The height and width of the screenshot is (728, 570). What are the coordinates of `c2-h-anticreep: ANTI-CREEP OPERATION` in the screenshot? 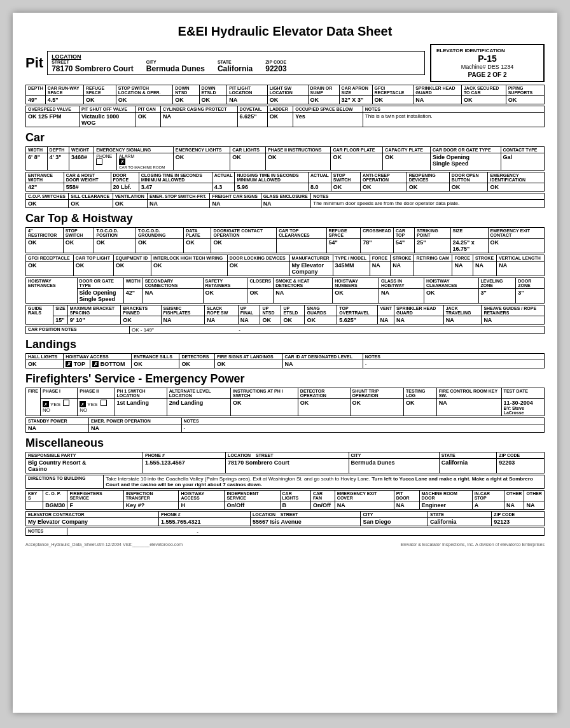 It's located at (383, 178).